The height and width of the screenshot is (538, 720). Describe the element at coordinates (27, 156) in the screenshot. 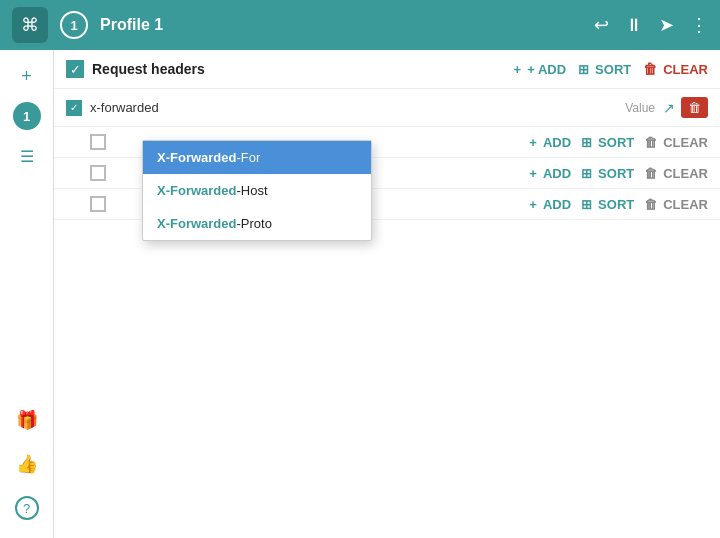

I see `sidebar-sort-button: ☰` at that location.